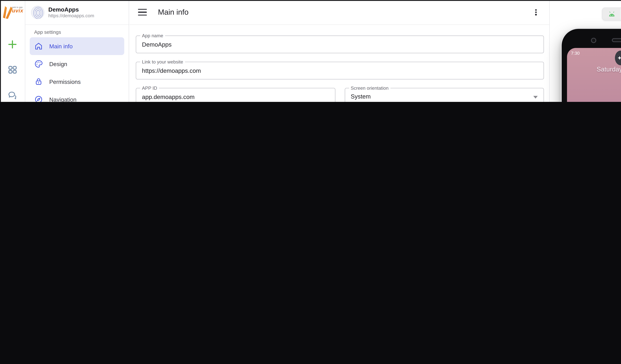  What do you see at coordinates (7, 12) in the screenshot?
I see `nuvix-logo-icon` at bounding box center [7, 12].